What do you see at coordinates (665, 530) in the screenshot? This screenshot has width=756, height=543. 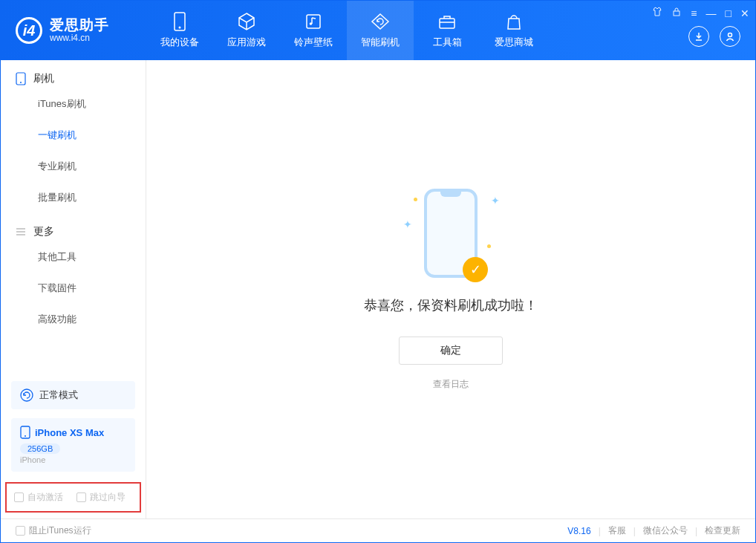 I see `wechat-link: 微信公众号` at bounding box center [665, 530].